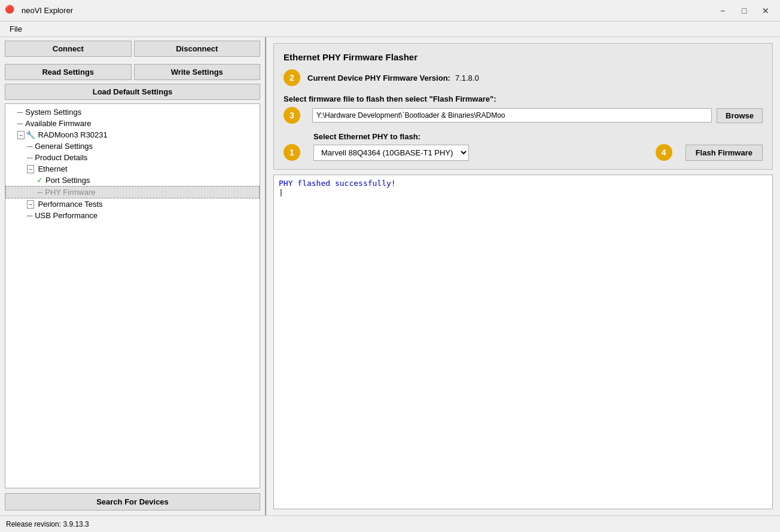  I want to click on fw-file-row: 3 Browse, so click(523, 115).